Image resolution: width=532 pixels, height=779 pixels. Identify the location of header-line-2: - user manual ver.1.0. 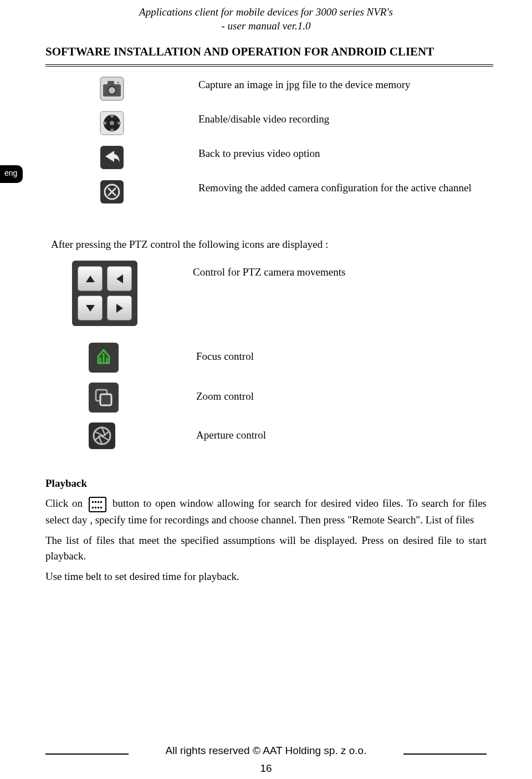
(266, 27).